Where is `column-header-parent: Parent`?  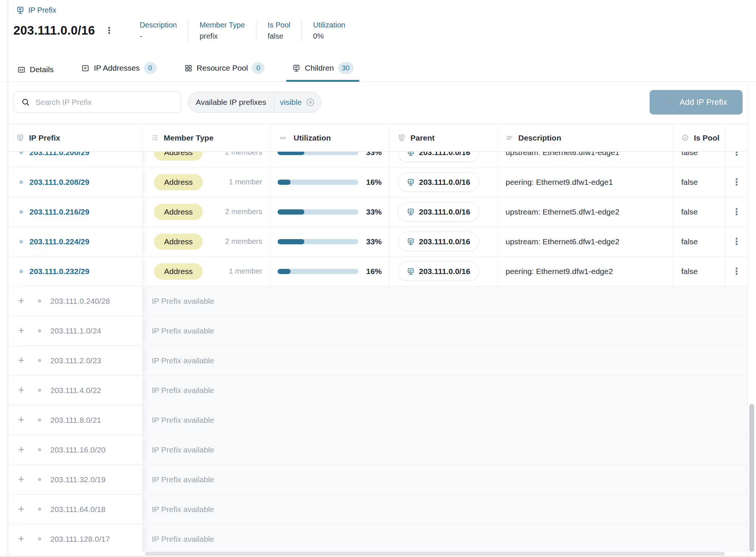
column-header-parent: Parent is located at coordinates (443, 138).